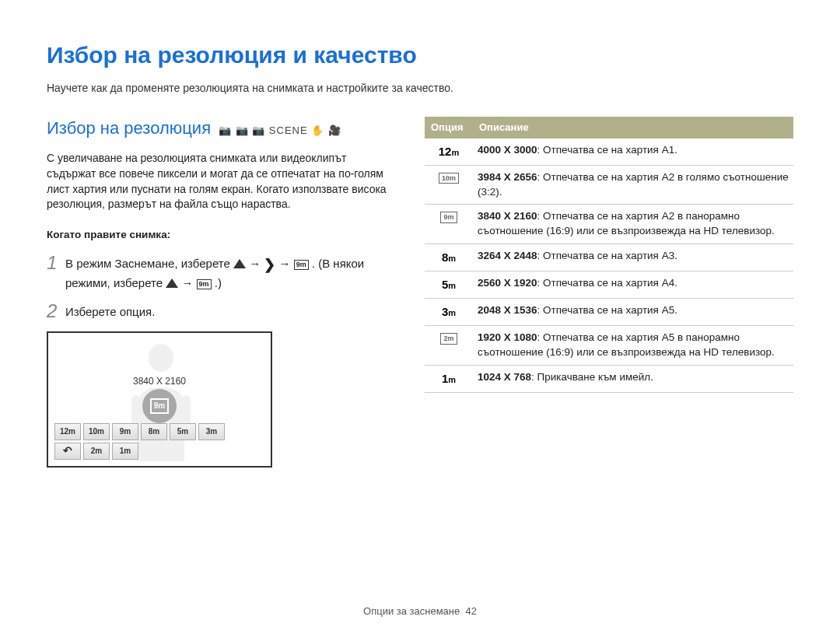 This screenshot has width=840, height=634. Describe the element at coordinates (149, 263) in the screenshot. I see `step1-part-a: В режим Заснемане, изберете` at that location.